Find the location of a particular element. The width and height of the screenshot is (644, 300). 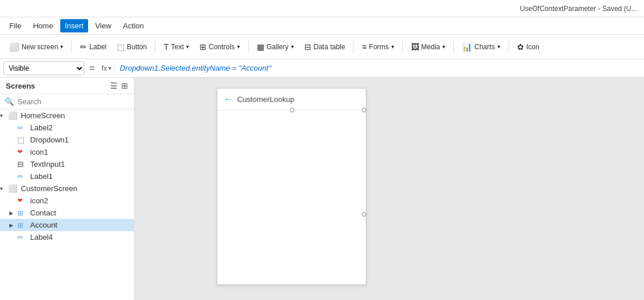

media-button: 🖼 Media ▾ is located at coordinates (428, 47).